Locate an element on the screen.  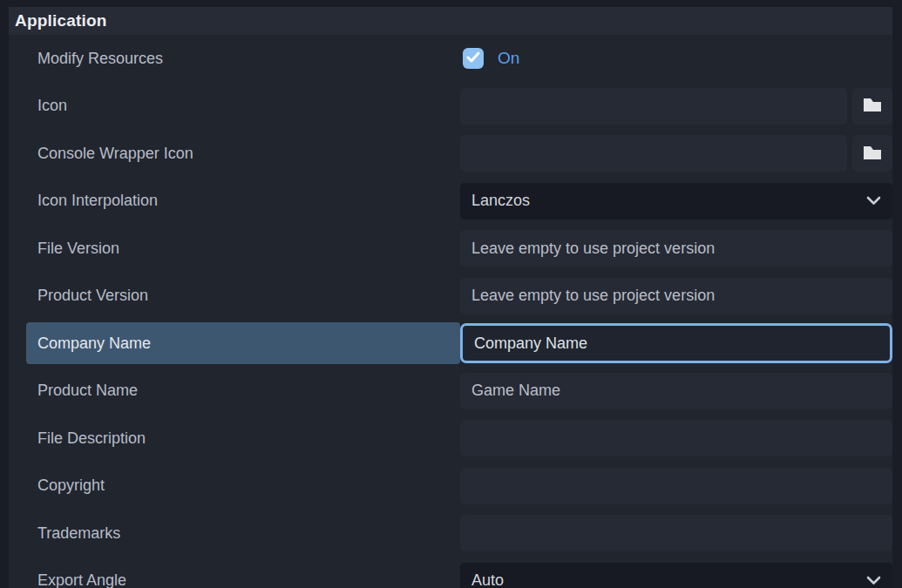
row-label-selected: Company Name is located at coordinates (243, 343).